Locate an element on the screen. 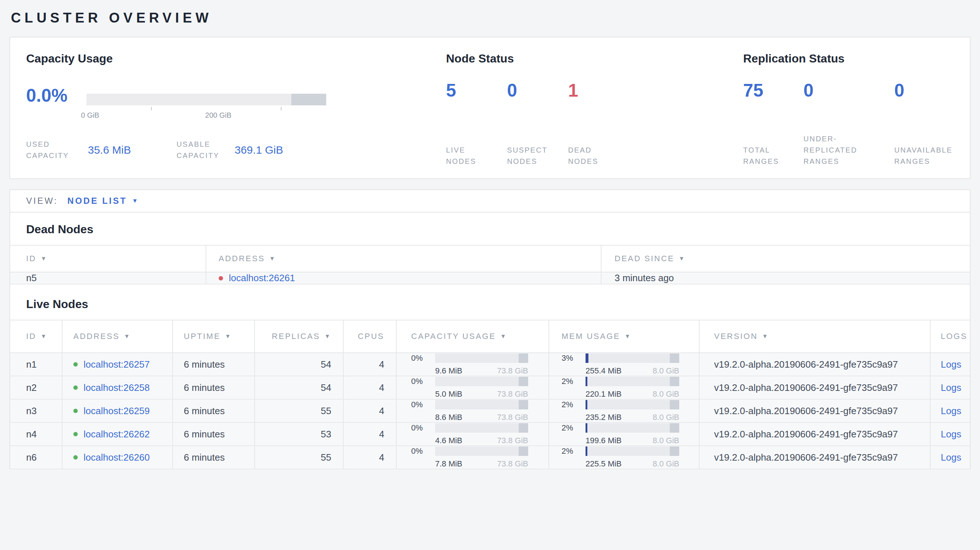  mem-used-value: 255.4 MiB is located at coordinates (603, 371).